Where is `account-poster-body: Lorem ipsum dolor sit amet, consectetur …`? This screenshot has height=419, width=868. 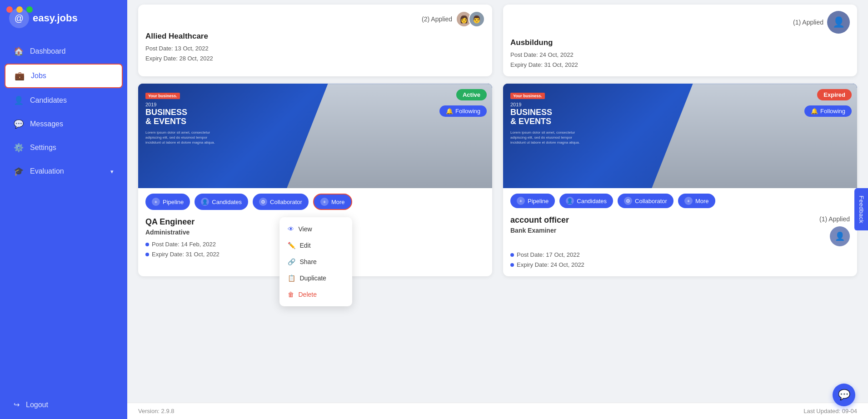 account-poster-body: Lorem ipsum dolor sit amet, consectetur … is located at coordinates (547, 138).